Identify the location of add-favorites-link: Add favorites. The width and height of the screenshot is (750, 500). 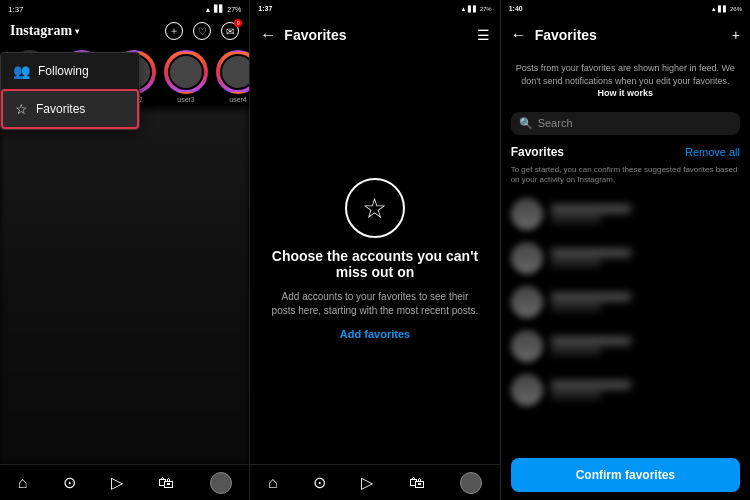
(375, 334).